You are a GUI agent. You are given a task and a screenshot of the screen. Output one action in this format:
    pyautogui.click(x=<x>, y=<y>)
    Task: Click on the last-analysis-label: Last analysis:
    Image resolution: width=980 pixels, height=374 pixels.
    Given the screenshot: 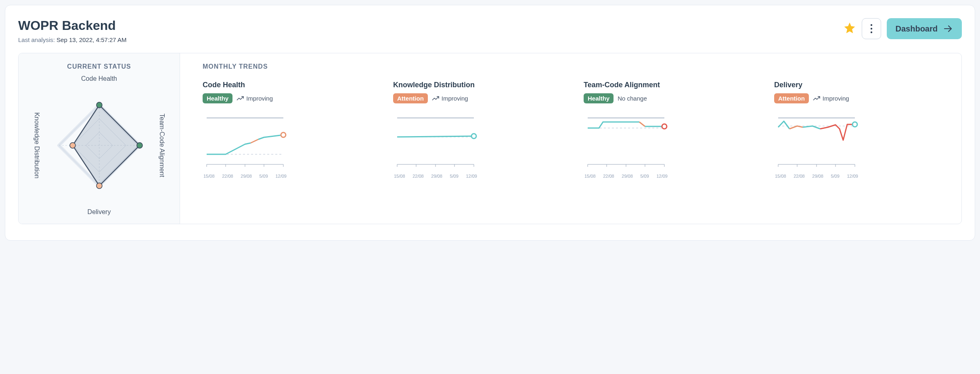 What is the action you would take?
    pyautogui.click(x=36, y=40)
    